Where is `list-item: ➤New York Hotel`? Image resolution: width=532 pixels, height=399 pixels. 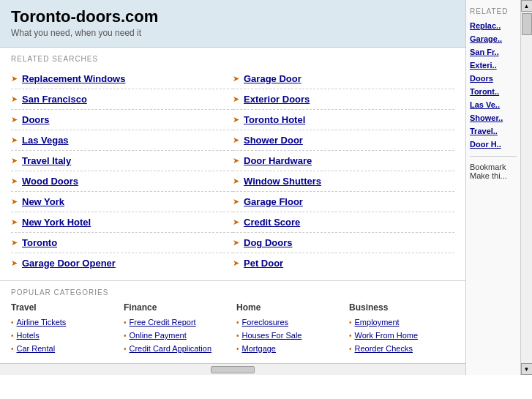 list-item: ➤New York Hotel is located at coordinates (121, 223).